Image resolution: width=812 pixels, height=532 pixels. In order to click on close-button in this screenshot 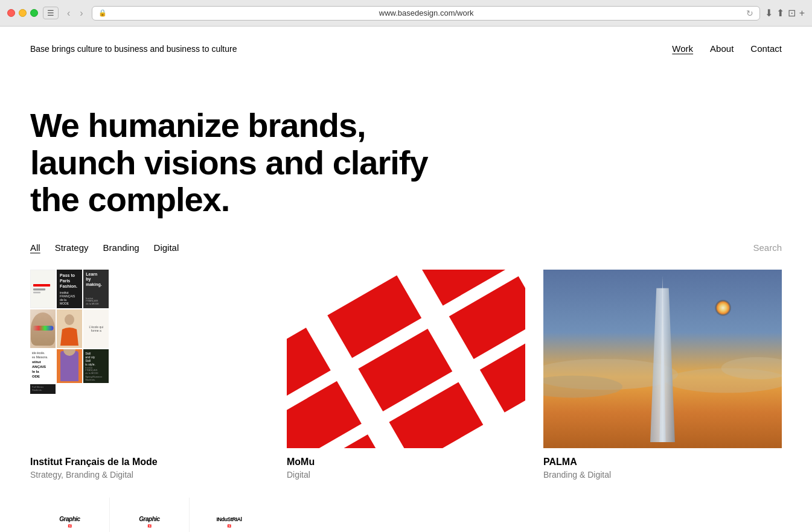, I will do `click(11, 13)`.